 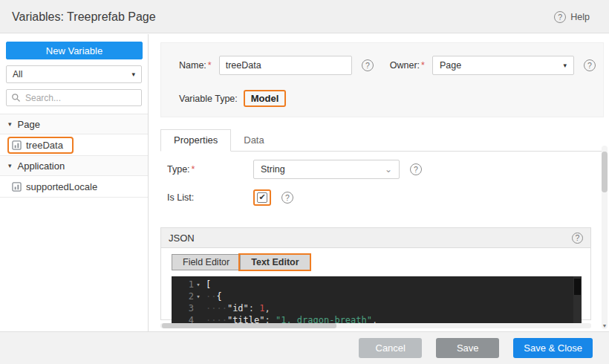 I want to click on vertical-scrollbar-thumb, so click(x=605, y=172).